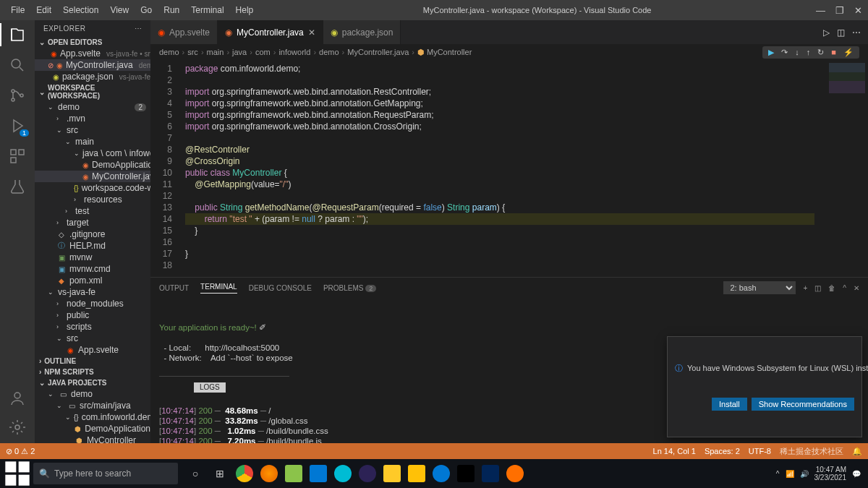  Describe the element at coordinates (760, 288) in the screenshot. I see `terminal-select: 2: bash` at that location.